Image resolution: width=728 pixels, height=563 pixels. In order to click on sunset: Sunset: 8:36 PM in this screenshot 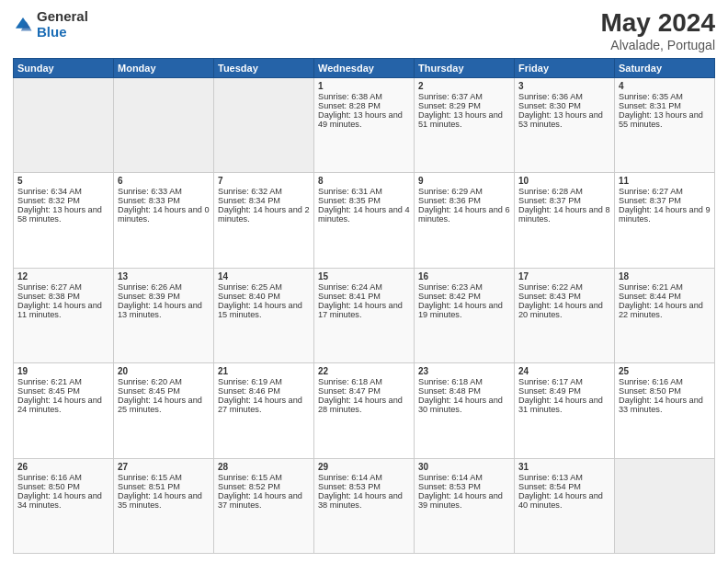, I will do `click(464, 201)`.